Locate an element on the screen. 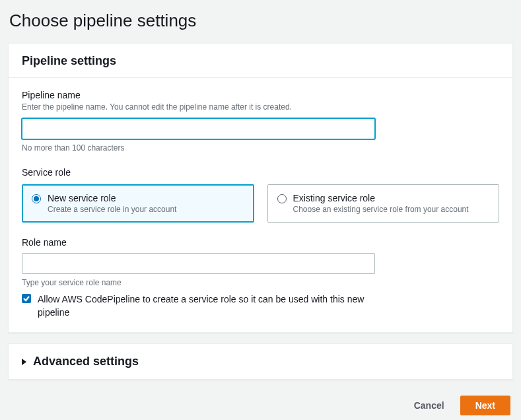 This screenshot has width=521, height=420. allow-create-role-checkbox is located at coordinates (26, 298).